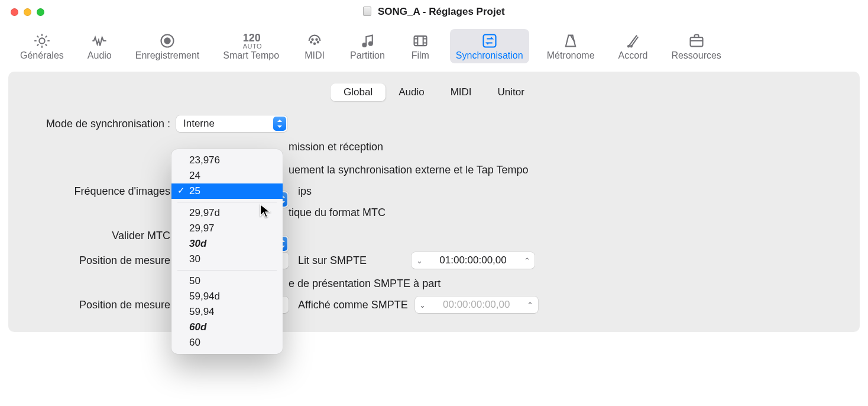 Image resolution: width=868 pixels, height=406 pixels. I want to click on tab-audio: Audio, so click(99, 46).